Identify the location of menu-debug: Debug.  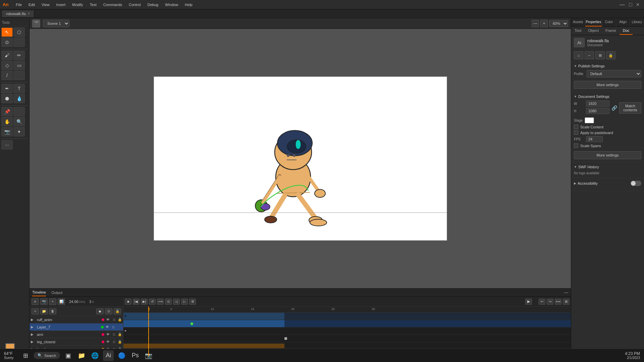
(153, 5).